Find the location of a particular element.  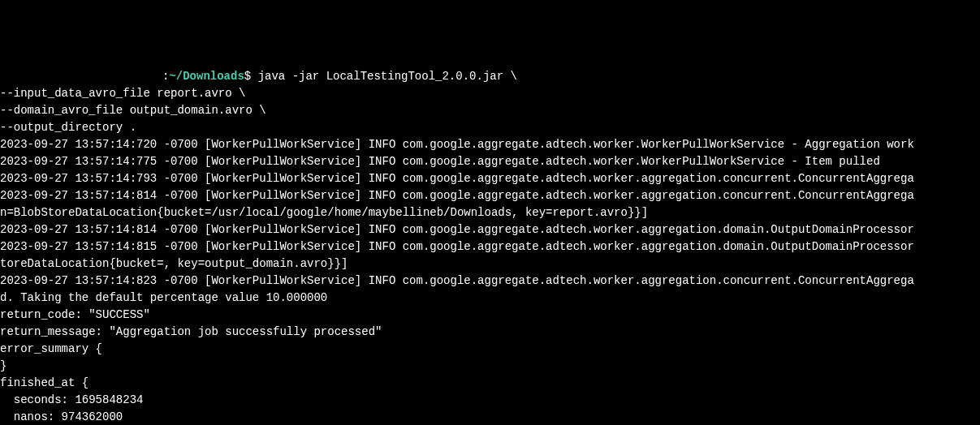

prompt-path: ~/Downloads is located at coordinates (206, 76).